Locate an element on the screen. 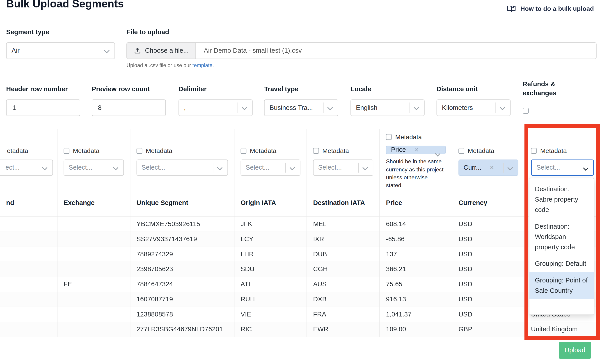  distance-unit-label: Distance unit is located at coordinates (457, 90).